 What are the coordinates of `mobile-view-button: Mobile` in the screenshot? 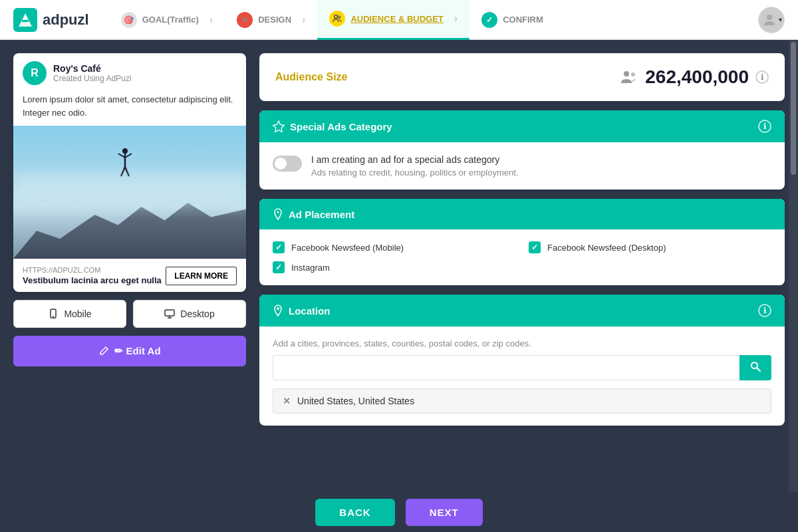 It's located at (70, 314).